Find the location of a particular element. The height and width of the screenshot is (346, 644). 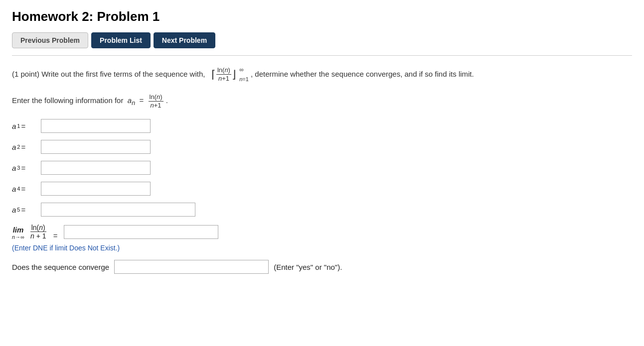

sequence-numerator: ln(n) is located at coordinates (224, 71).